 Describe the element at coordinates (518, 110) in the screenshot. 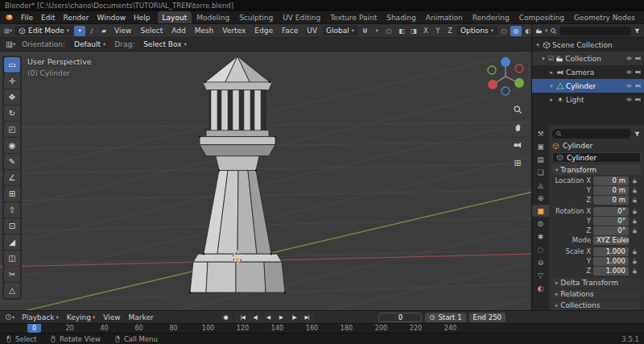

I see `zoom-icon` at that location.